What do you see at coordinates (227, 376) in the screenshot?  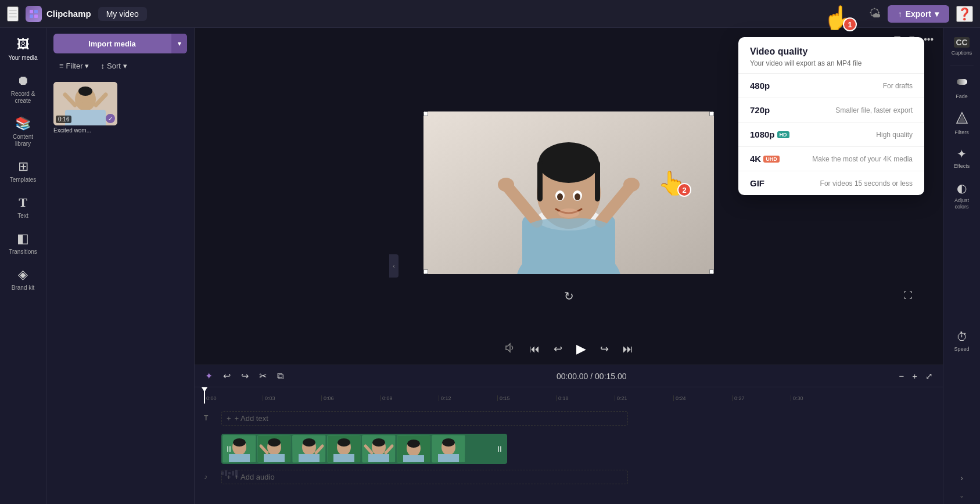 I see `undo-button: ↩` at bounding box center [227, 376].